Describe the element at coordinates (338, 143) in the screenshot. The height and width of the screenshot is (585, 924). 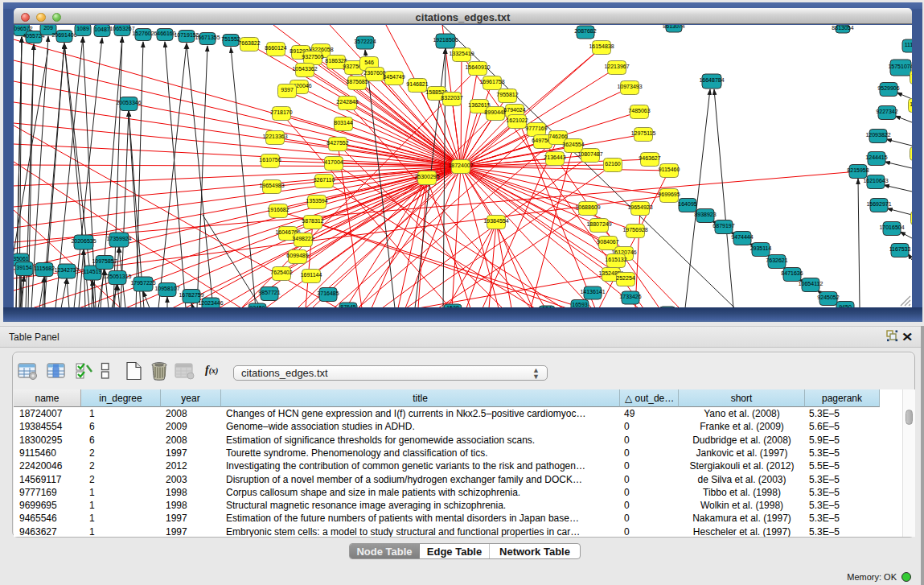
I see `svg-text: 8427552` at that location.